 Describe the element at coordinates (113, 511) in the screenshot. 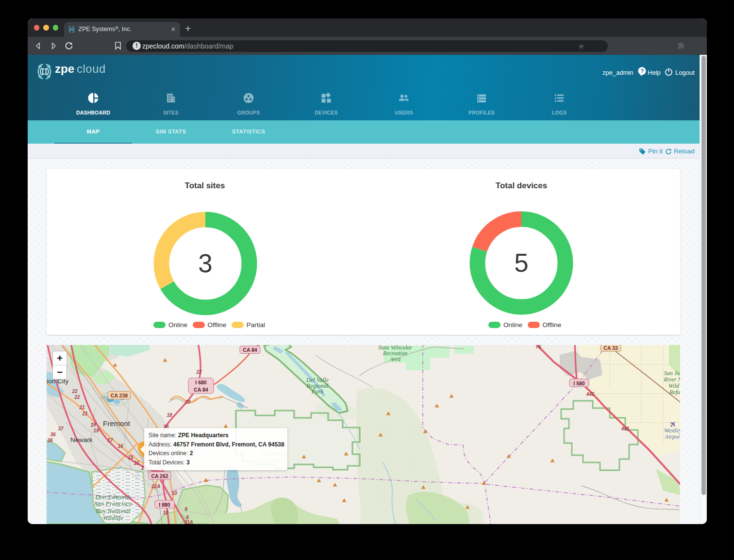

I see `svg-text: Bay National` at that location.